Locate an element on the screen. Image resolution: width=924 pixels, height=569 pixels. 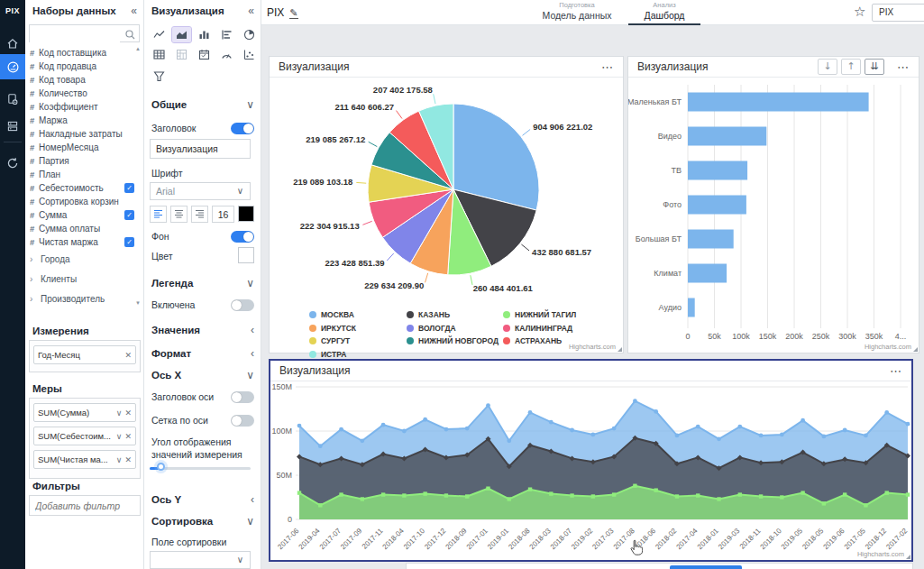
workspace-badge: PIX is located at coordinates (898, 13).